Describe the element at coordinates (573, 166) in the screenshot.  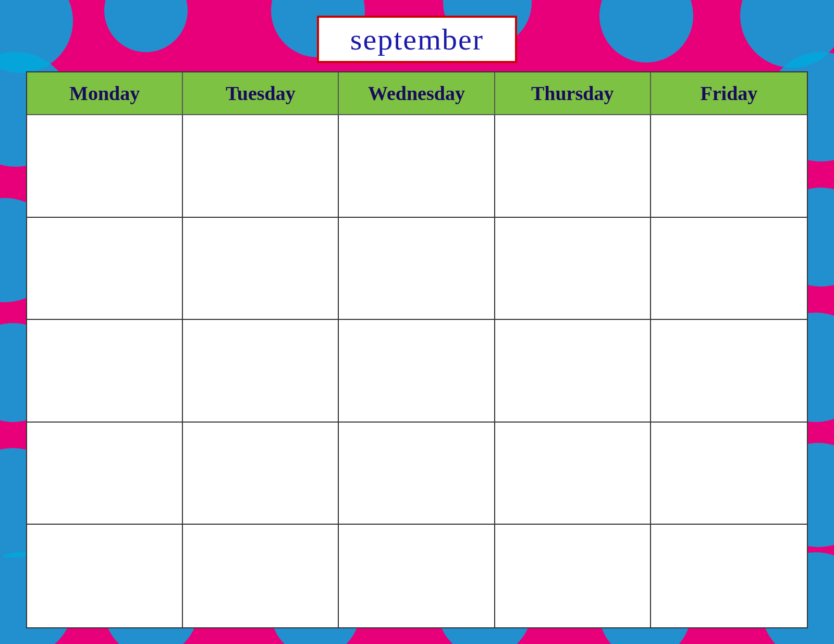
I see `cell-r1-thu` at that location.